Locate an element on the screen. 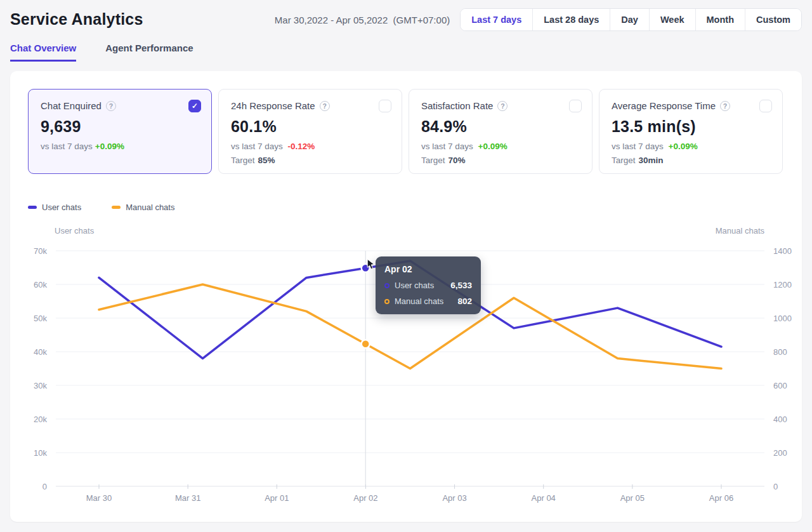 This screenshot has height=532, width=812. card-title: Satisfaction Rate is located at coordinates (457, 105).